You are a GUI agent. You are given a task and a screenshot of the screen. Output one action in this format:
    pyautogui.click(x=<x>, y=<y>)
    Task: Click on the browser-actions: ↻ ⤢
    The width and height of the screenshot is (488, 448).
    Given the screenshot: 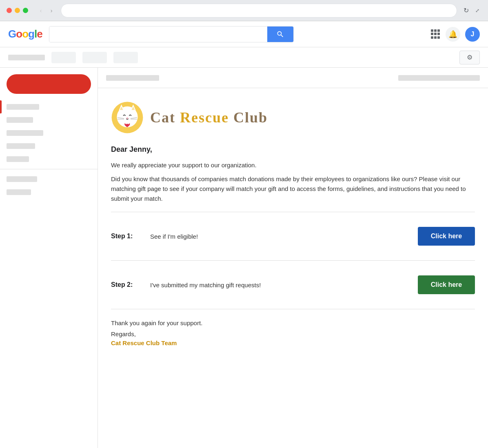 What is the action you would take?
    pyautogui.click(x=472, y=11)
    